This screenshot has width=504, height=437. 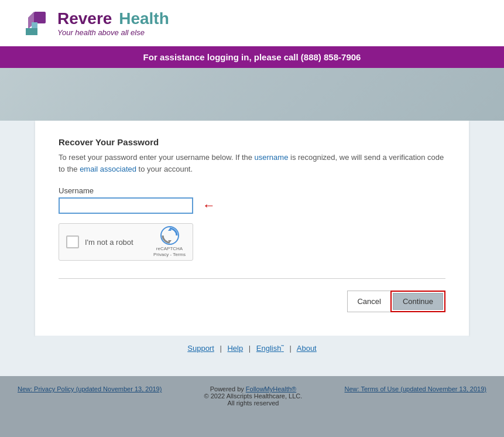 What do you see at coordinates (170, 235) in the screenshot?
I see `recaptcha-logo-icon` at bounding box center [170, 235].